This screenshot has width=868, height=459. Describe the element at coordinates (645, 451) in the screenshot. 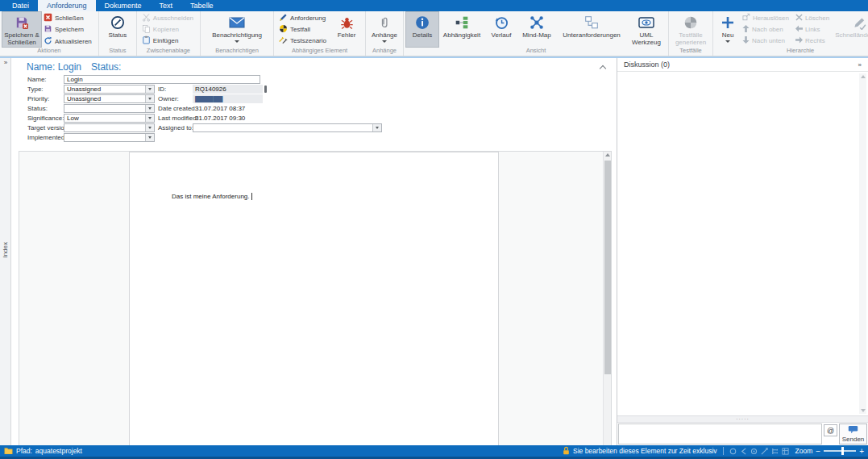

I see `exclusive-edit-text: Sie bearbeiten dieses Element zur Zeit e…` at that location.